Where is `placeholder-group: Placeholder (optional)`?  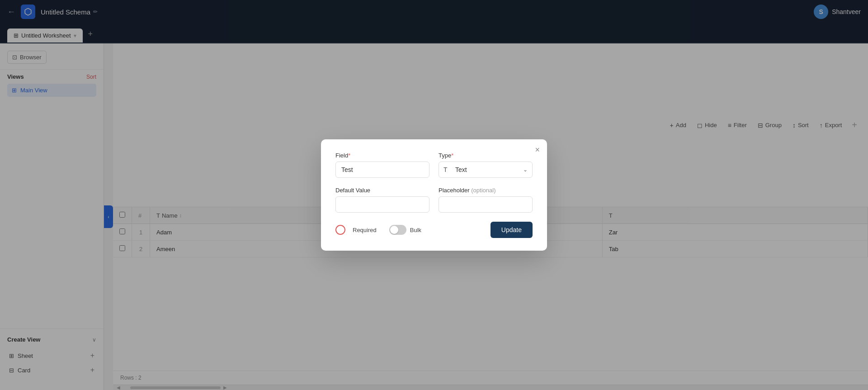 placeholder-group: Placeholder (optional) is located at coordinates (486, 200).